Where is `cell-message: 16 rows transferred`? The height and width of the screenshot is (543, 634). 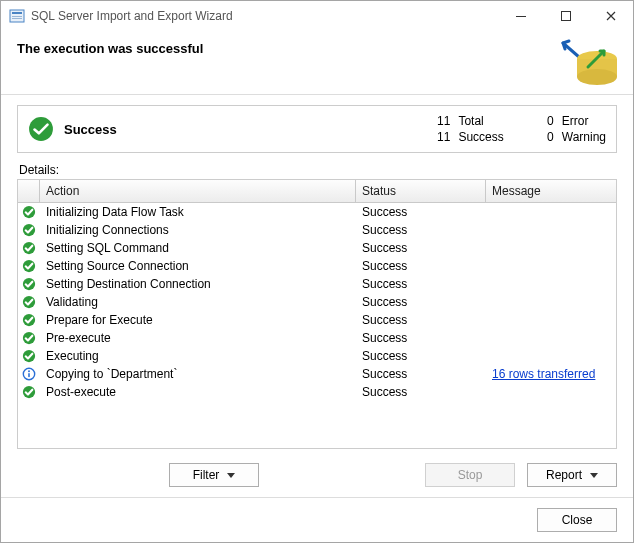 cell-message: 16 rows transferred is located at coordinates (551, 374).